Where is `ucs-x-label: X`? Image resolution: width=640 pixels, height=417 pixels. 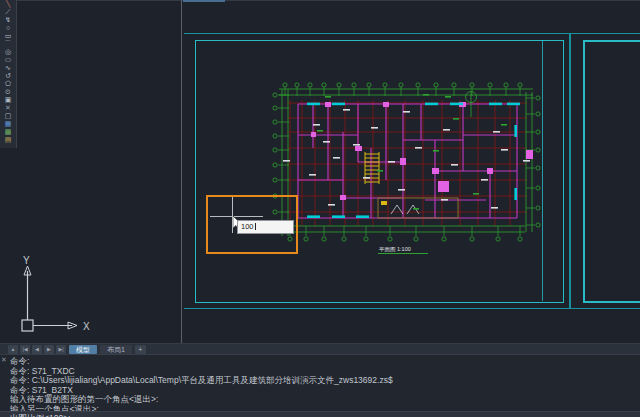 ucs-x-label: X is located at coordinates (86, 326).